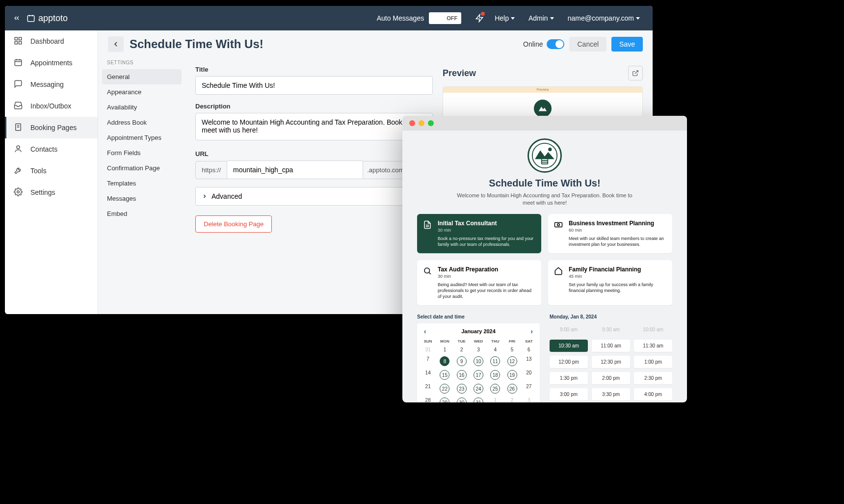 Image resolution: width=844 pixels, height=504 pixels. Describe the element at coordinates (478, 349) in the screenshot. I see `calendar-day: 3` at that location.